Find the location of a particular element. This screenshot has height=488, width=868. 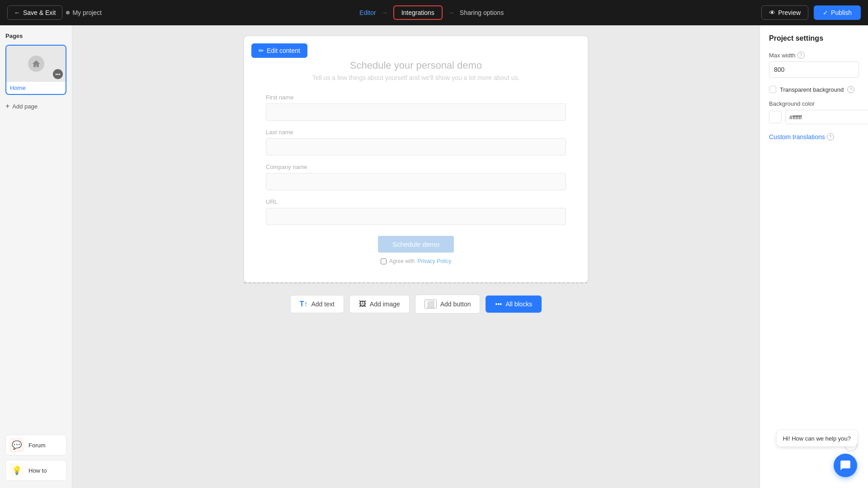

button-icon: ⬜ is located at coordinates (430, 304).